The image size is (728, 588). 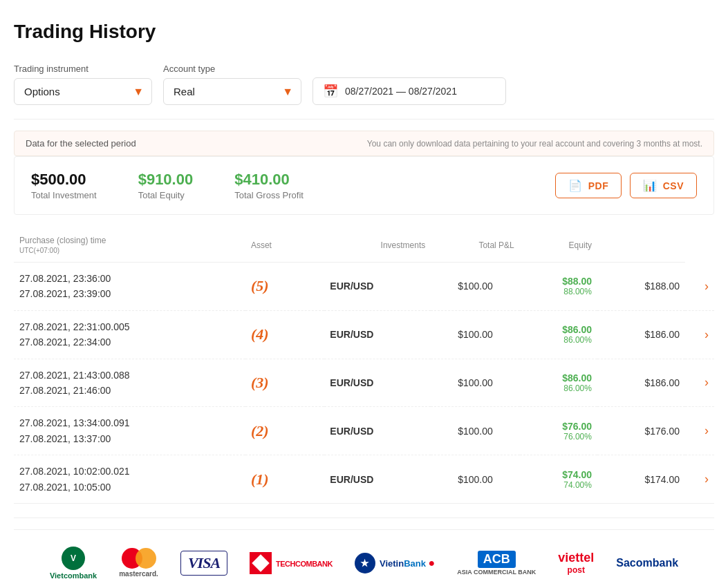 What do you see at coordinates (166, 185) in the screenshot?
I see `total-equity-item: $910.00 Total Equity` at bounding box center [166, 185].